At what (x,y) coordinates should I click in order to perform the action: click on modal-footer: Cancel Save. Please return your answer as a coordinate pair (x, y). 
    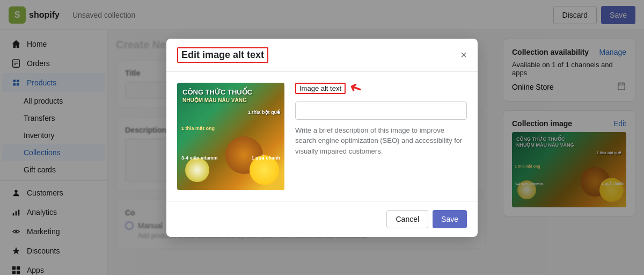
    Looking at the image, I should click on (322, 219).